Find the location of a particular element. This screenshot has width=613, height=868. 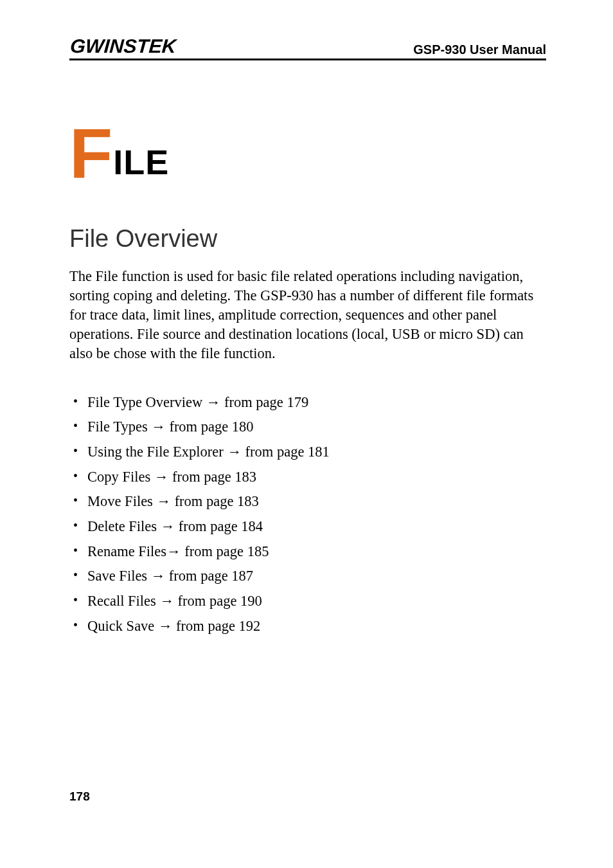

toc-item: File Type Overview → from page 179 is located at coordinates (310, 402).